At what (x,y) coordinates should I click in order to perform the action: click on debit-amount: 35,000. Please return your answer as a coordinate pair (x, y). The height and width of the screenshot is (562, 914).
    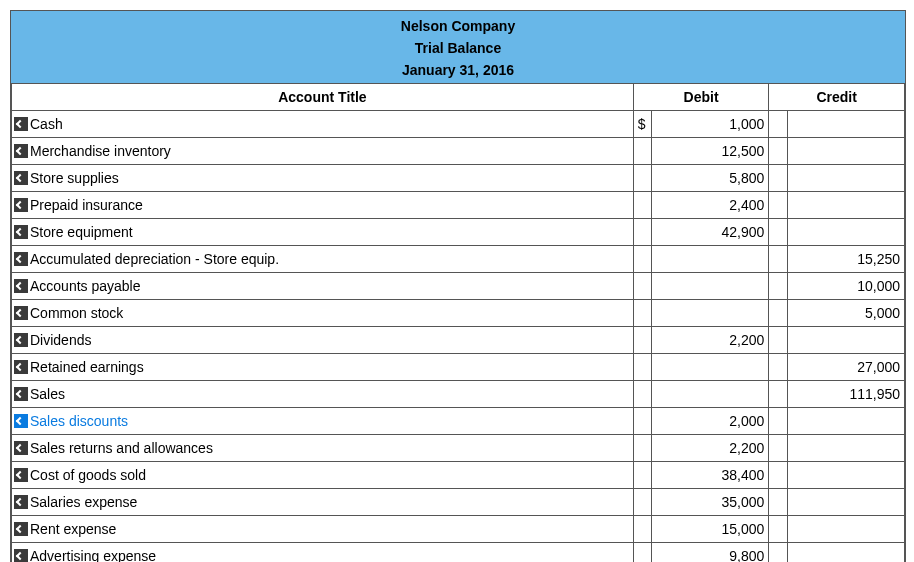
    Looking at the image, I should click on (710, 502).